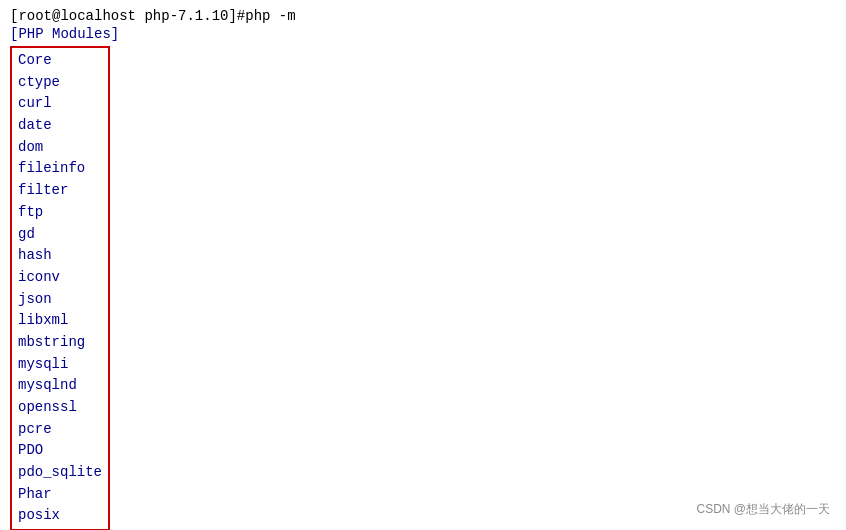 The image size is (846, 530). I want to click on section-header: [PHP Modules], so click(423, 34).